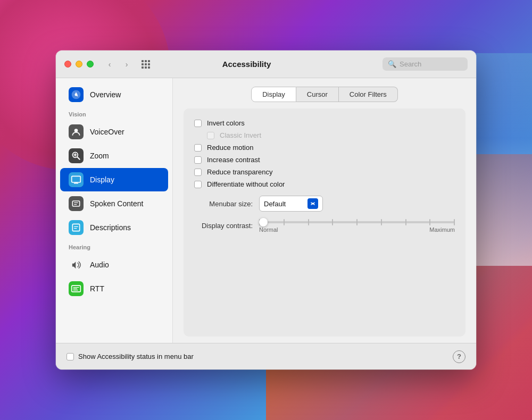 This screenshot has width=532, height=420. I want to click on titlebar: ‹ › Accessibility 🔍 Search, so click(266, 64).